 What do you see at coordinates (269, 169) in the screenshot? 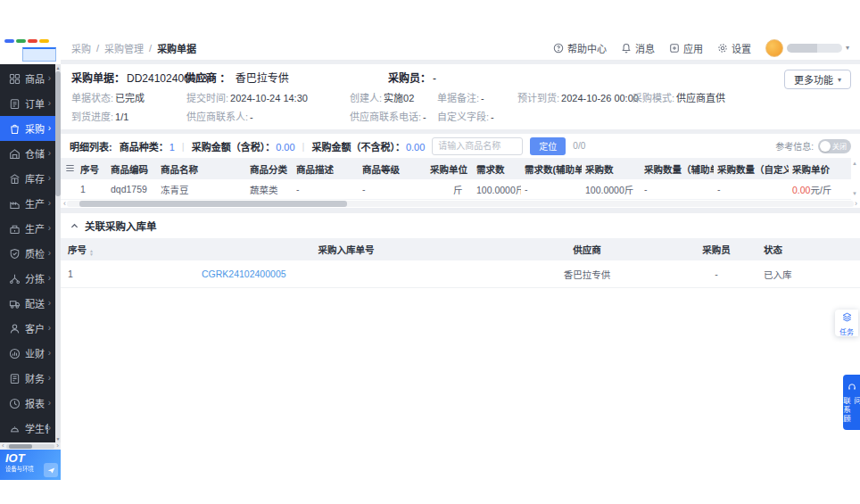
I see `items-col-header: 商品分类` at bounding box center [269, 169].